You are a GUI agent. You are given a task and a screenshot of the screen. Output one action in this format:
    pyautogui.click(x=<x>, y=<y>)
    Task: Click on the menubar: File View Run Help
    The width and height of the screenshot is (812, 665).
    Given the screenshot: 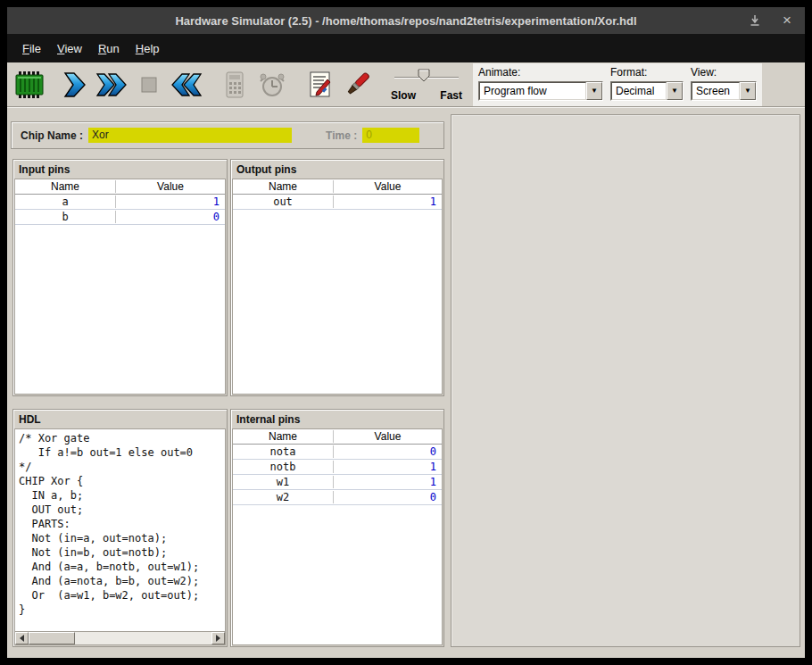 What is the action you would take?
    pyautogui.click(x=406, y=48)
    